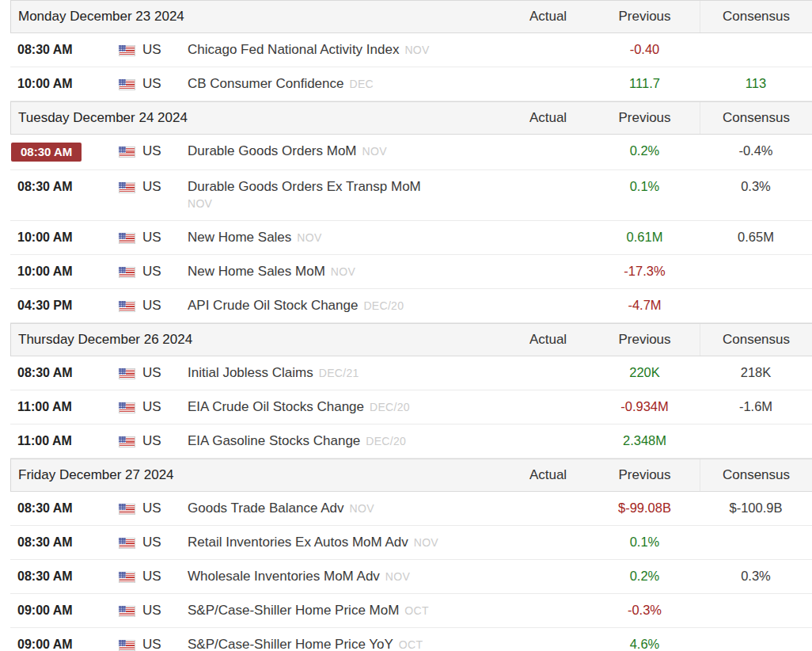 The width and height of the screenshot is (812, 651). Describe the element at coordinates (298, 542) in the screenshot. I see `event-name: Retail Inventories Ex Autos MoM Adv` at that location.